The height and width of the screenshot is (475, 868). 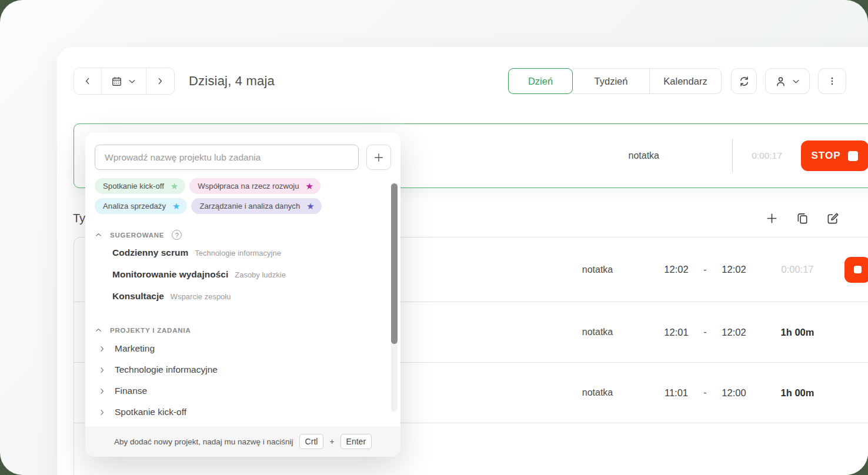 What do you see at coordinates (124, 81) in the screenshot?
I see `date-nav-group` at bounding box center [124, 81].